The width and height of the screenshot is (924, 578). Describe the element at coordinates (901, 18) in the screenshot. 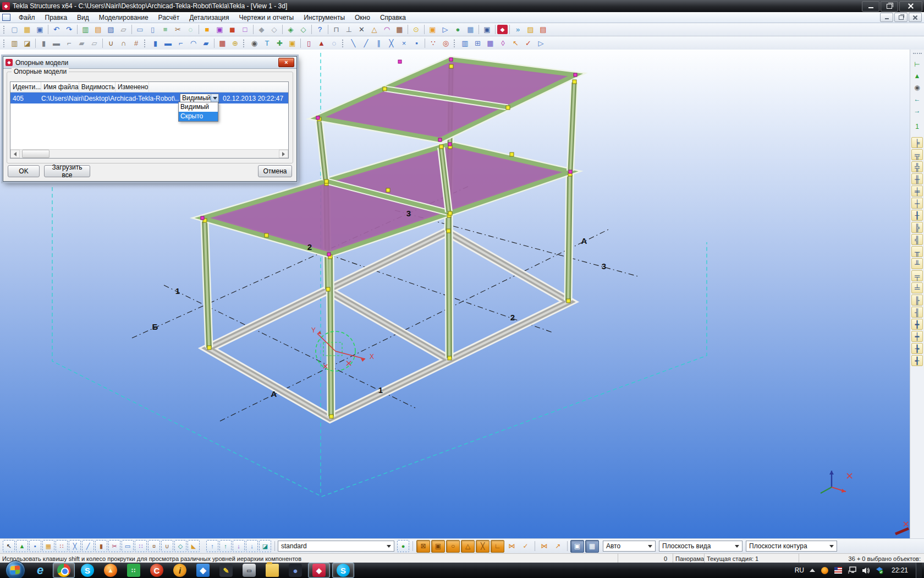

I see `mdi-restore-button` at that location.